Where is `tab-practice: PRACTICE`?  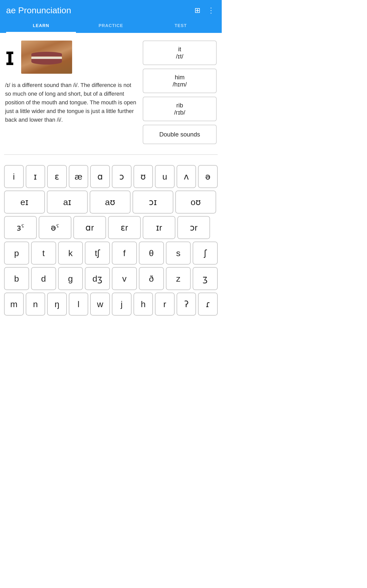 tab-practice: PRACTICE is located at coordinates (111, 26).